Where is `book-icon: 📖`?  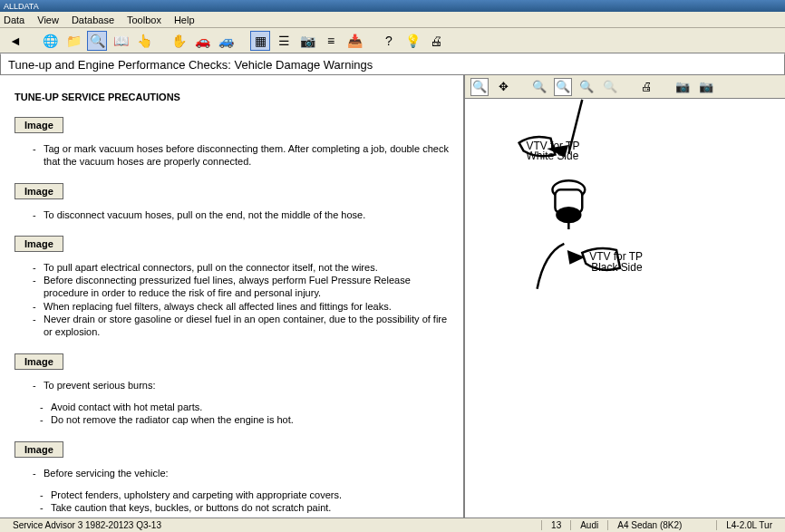 book-icon: 📖 is located at coordinates (121, 41).